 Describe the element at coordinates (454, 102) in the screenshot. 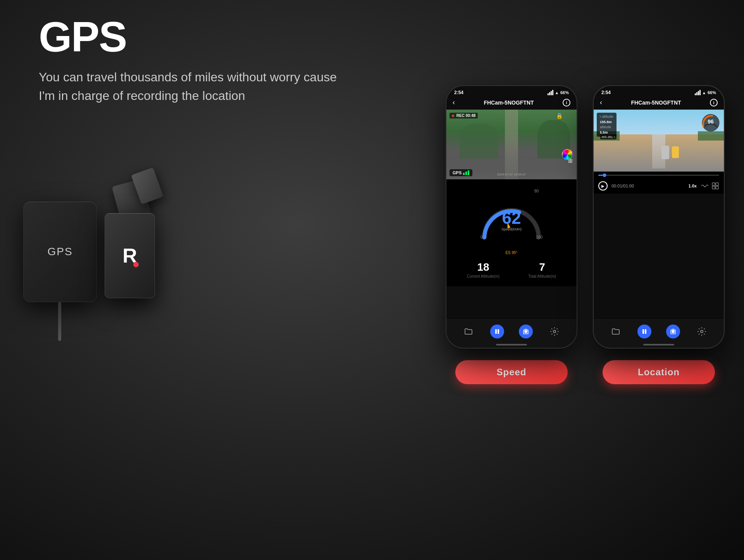

I see `back-arrow-speed: ‹` at that location.